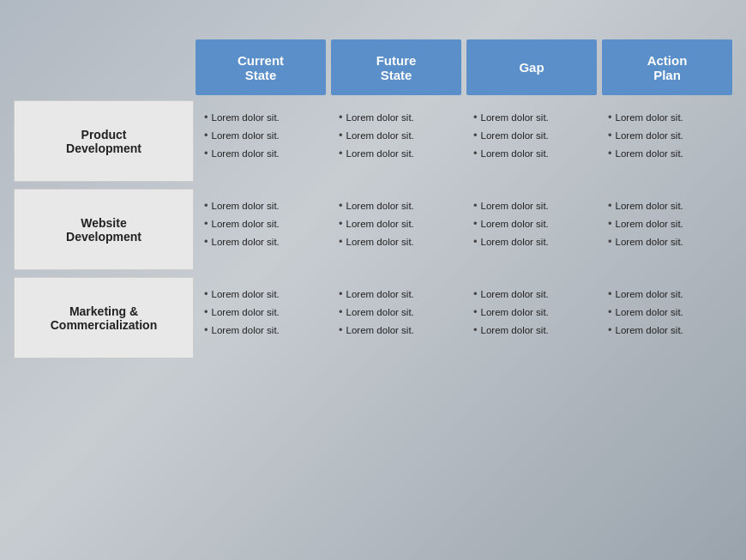  I want to click on header-cell-2: Gap, so click(532, 67).